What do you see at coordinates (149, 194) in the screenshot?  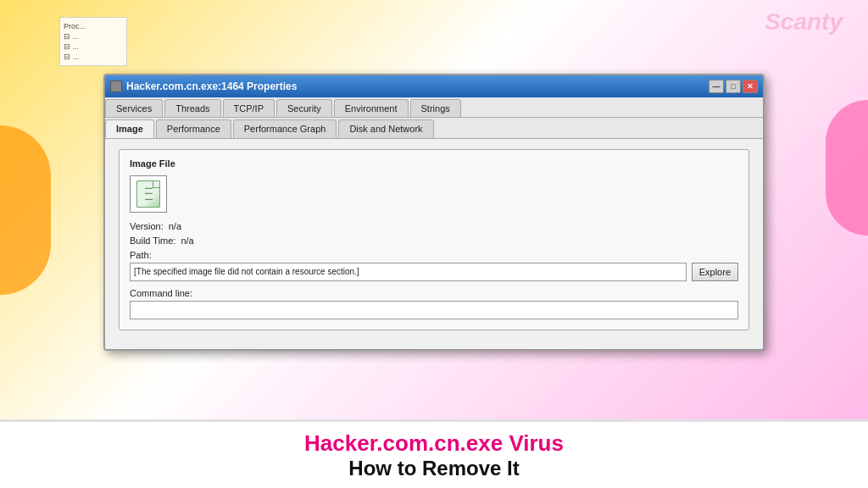 I see `file-icon-lines: ━━━━━━━━━` at bounding box center [149, 194].